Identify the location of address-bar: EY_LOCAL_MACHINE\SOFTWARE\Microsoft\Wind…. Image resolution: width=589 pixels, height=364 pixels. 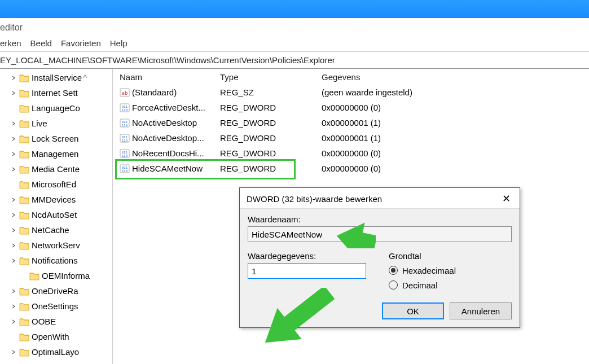
(294, 60).